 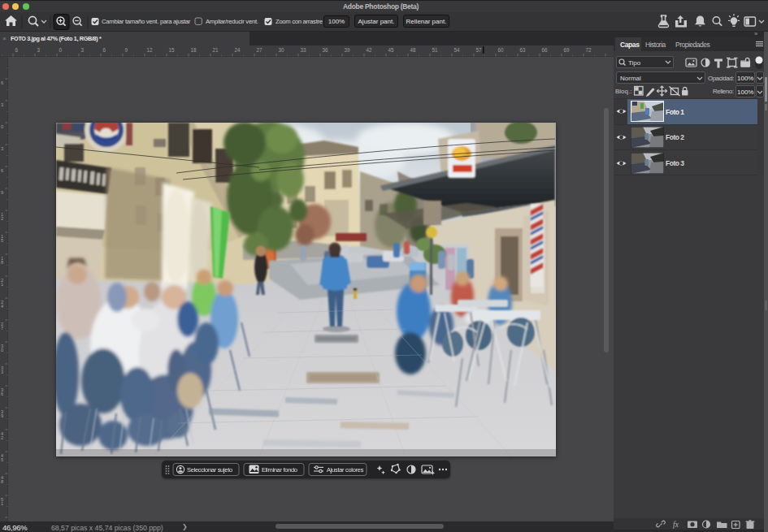 I want to click on svg-text: 39, so click(x=348, y=50).